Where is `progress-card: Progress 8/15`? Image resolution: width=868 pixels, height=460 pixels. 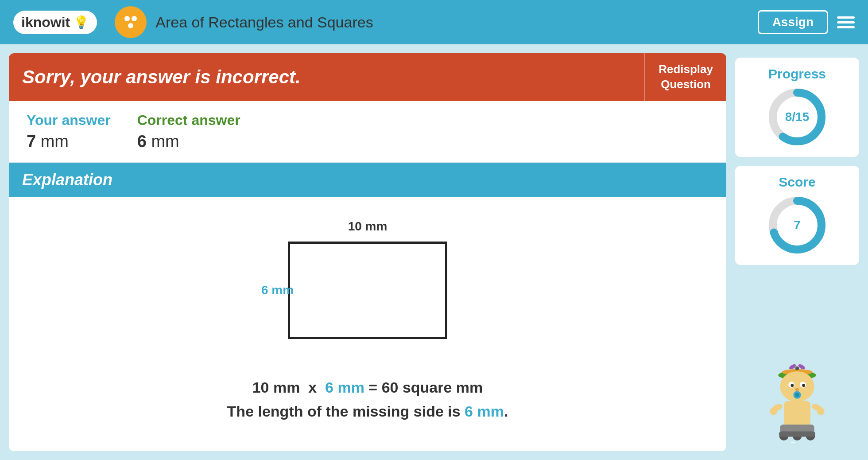
progress-card: Progress 8/15 is located at coordinates (797, 107).